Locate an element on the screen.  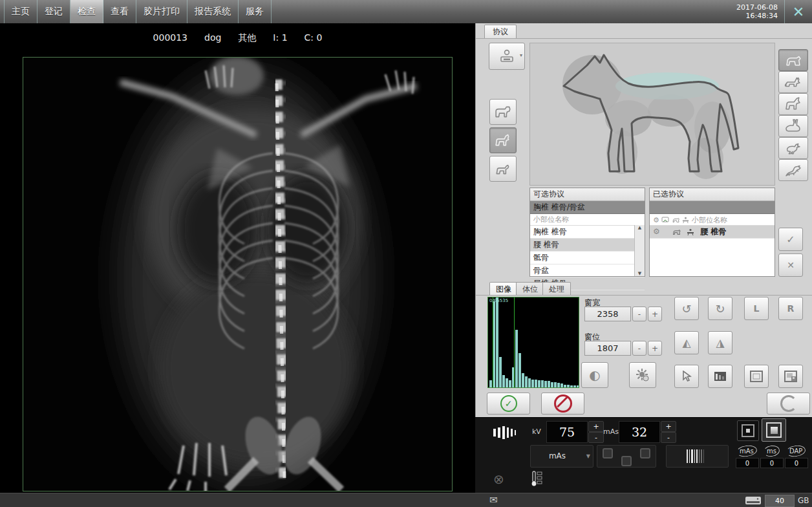
patient-name: dog is located at coordinates (213, 38).